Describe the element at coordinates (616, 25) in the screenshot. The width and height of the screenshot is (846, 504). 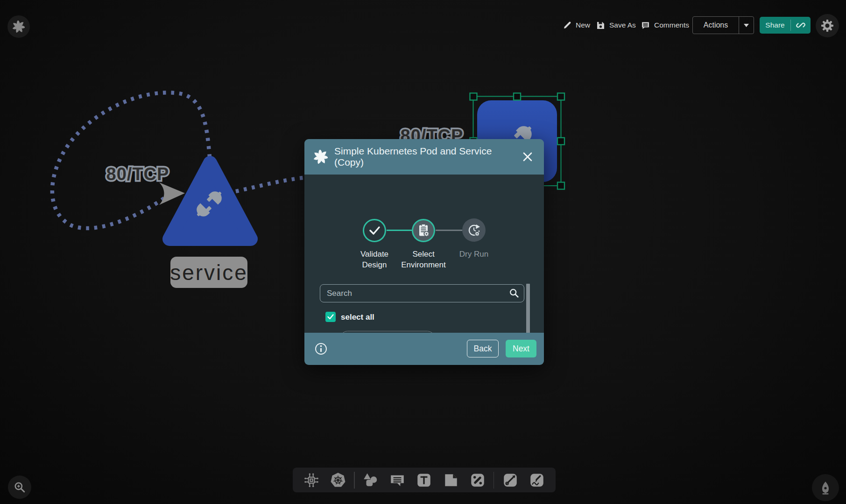
I see `save-as-button: Save As` at that location.